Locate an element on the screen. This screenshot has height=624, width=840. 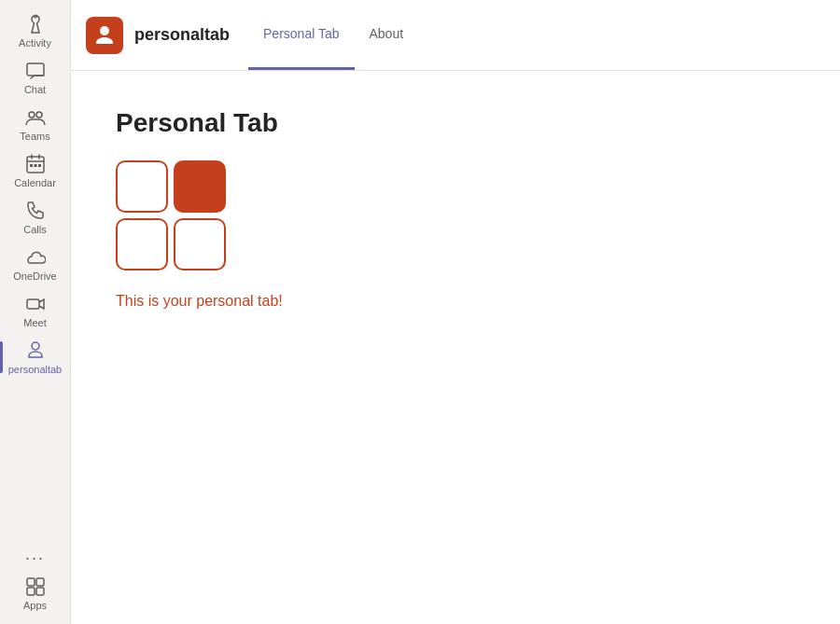
sidebar-item-chat: Chat is located at coordinates (35, 77).